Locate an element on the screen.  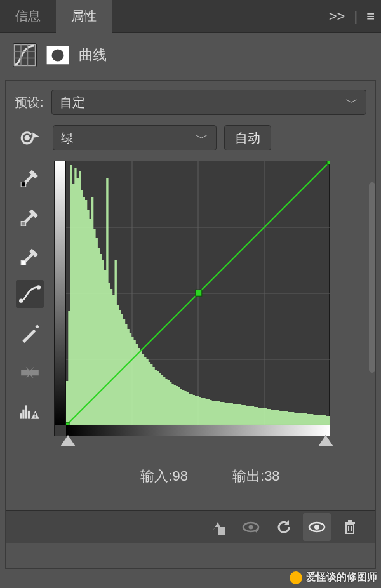
preset-label: 预设: is located at coordinates (29, 103).